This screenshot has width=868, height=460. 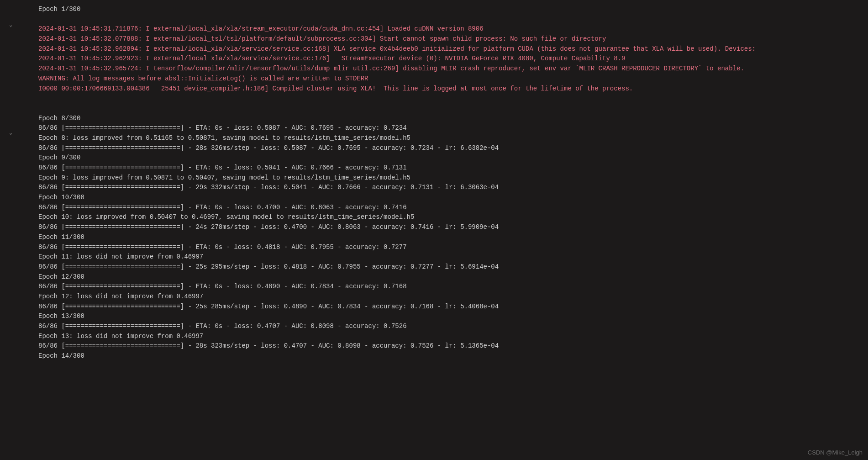 I want to click on log-line-stdout: Epoch 8: loss improved from 0.51165 to 0…, so click(x=448, y=138).